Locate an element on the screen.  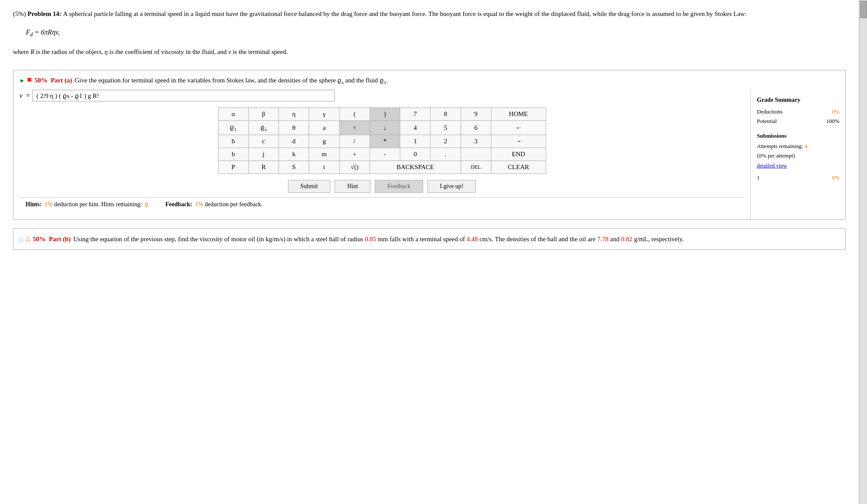
kb-key-k: k is located at coordinates (294, 154).